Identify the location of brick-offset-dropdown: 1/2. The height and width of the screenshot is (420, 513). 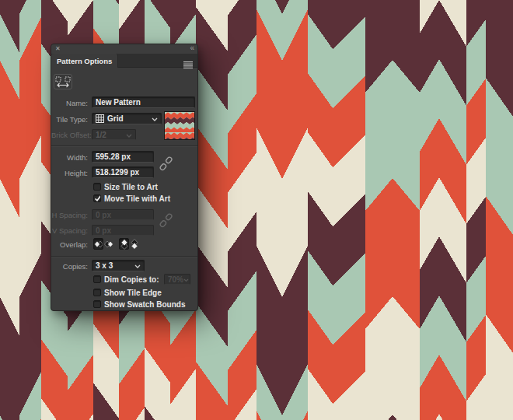
(113, 135).